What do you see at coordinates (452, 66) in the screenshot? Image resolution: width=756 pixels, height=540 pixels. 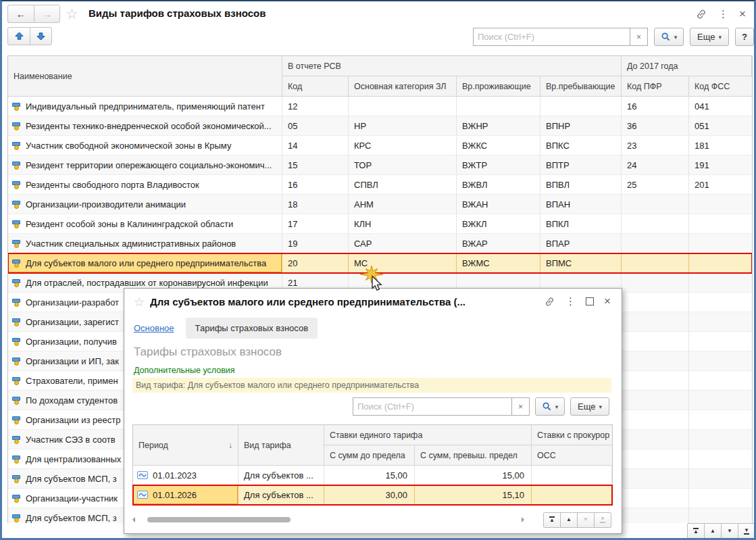 I see `column-group-rsv: В отчете РСВ` at bounding box center [452, 66].